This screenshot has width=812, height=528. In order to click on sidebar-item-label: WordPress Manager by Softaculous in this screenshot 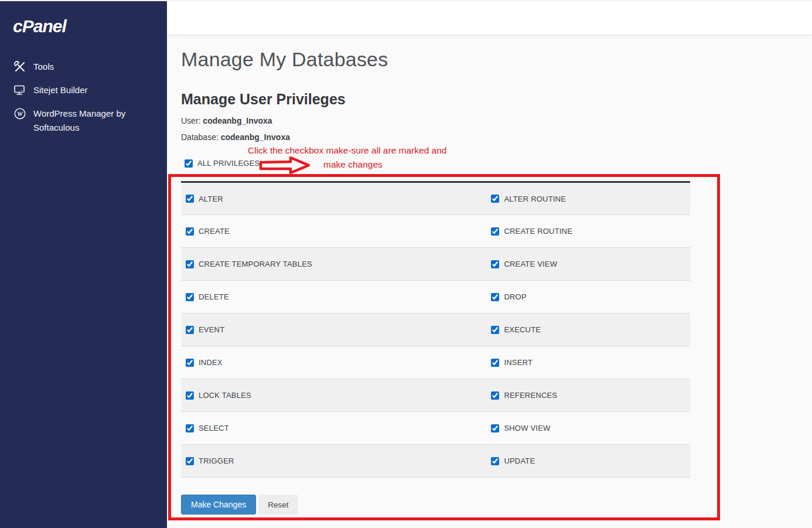, I will do `click(94, 121)`.